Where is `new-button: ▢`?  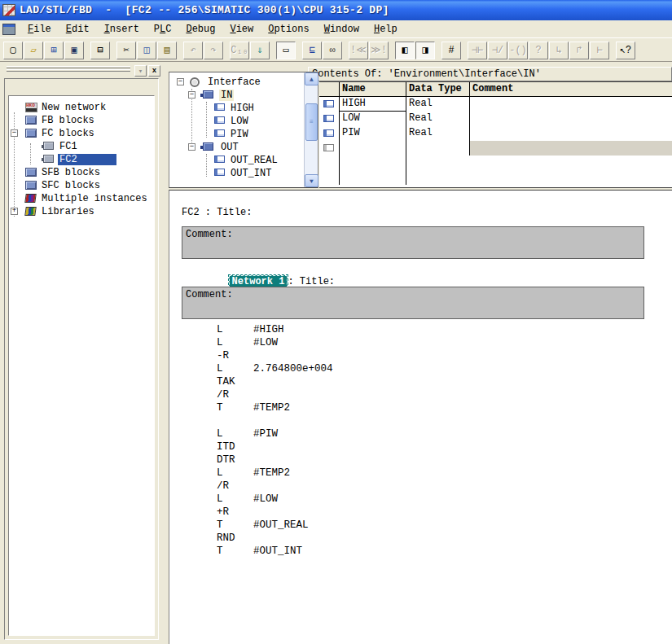 new-button: ▢ is located at coordinates (13, 50).